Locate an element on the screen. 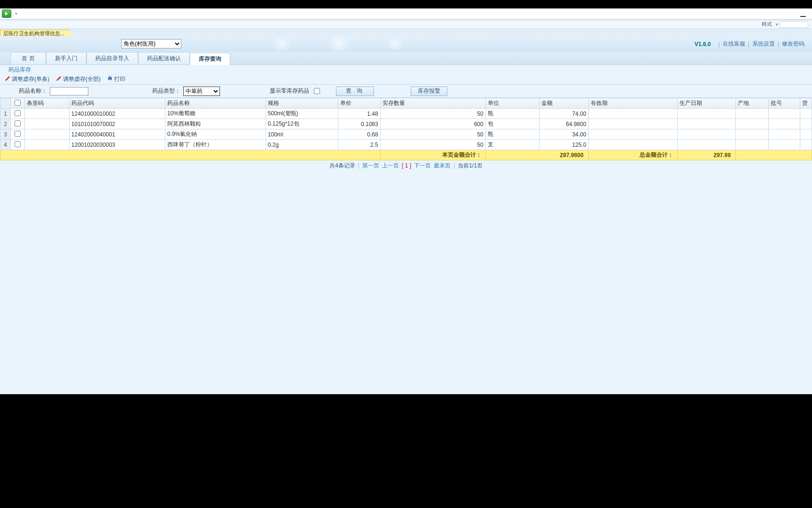 The image size is (812, 508). tab-stock-query: 库存查询 is located at coordinates (210, 59).